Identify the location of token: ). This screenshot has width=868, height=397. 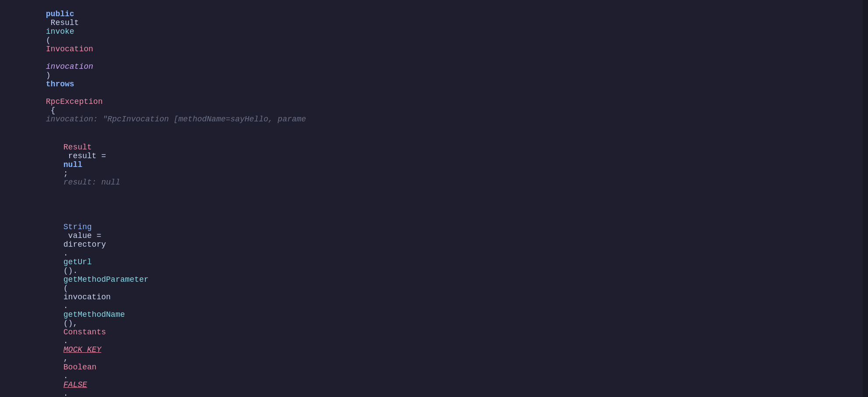
(51, 75).